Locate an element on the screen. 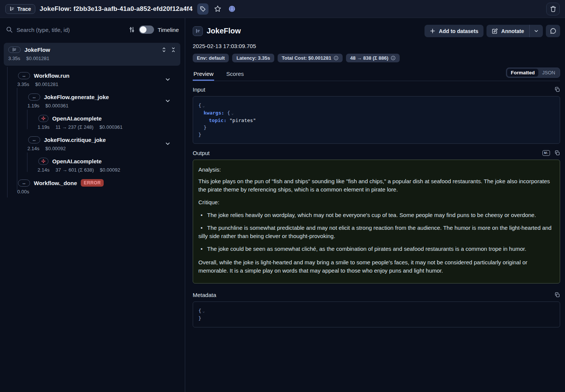 The width and height of the screenshot is (565, 392). output-bullet: The joke relies heavily on wordplay, whi… is located at coordinates (376, 215).